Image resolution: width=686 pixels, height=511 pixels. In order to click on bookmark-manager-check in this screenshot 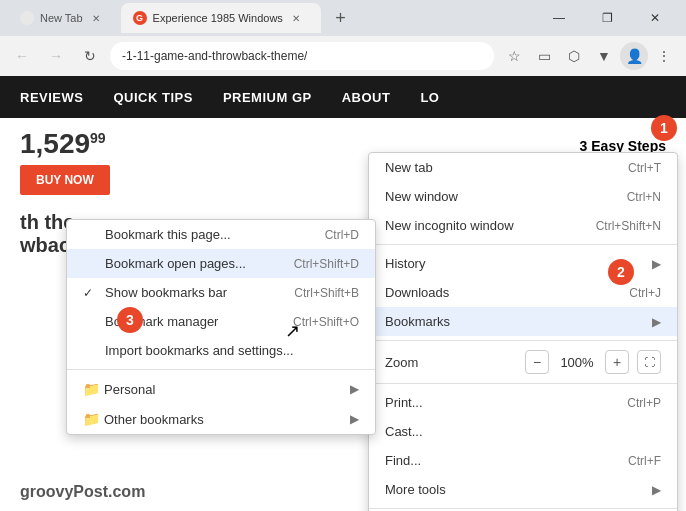, I will do `click(91, 322)`.